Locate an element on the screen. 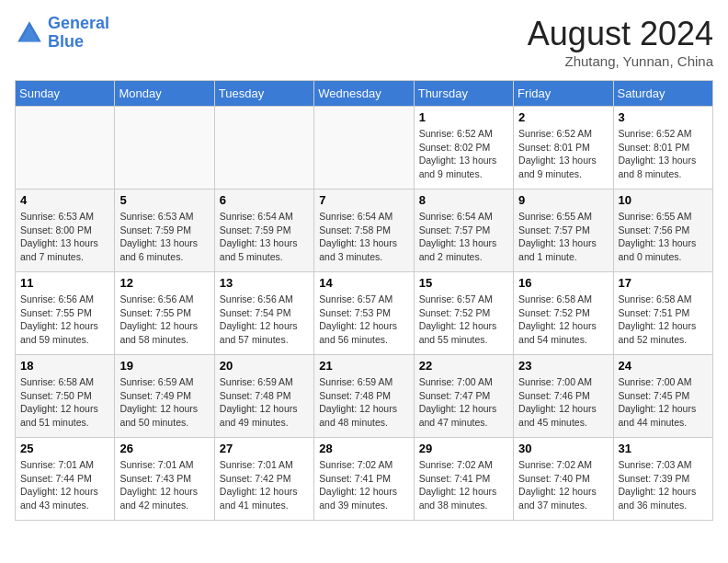 The image size is (728, 563). calendar-cell: 7Sunrise: 6:54 AM Sunset: 7:58 PM Daylig… is located at coordinates (364, 231).